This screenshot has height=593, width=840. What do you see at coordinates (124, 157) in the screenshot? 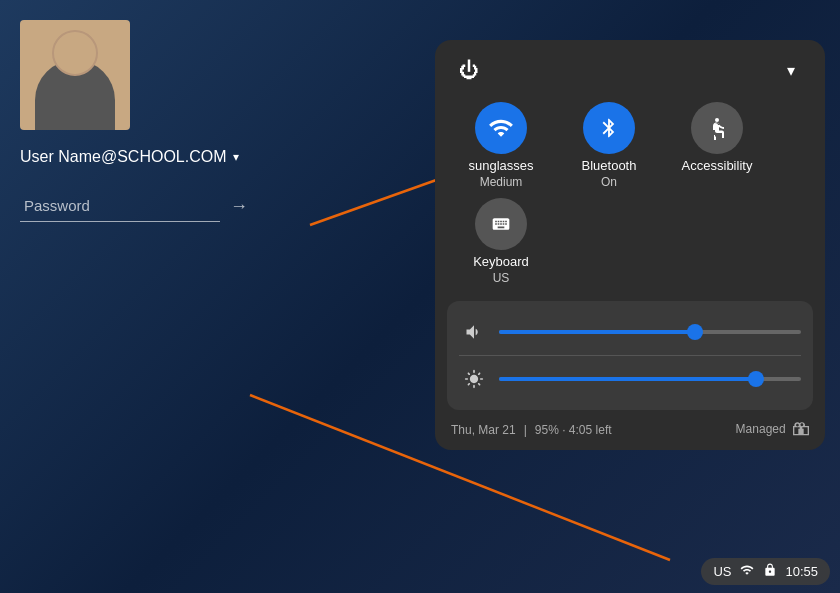
I see `user-email-text: User Name@SCHOOL.COM` at bounding box center [124, 157].